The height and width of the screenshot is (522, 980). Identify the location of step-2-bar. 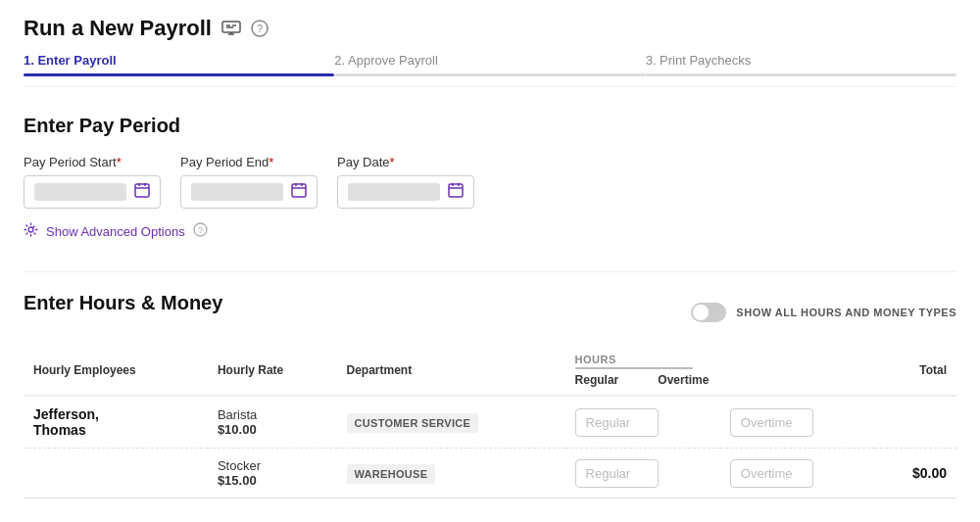
(490, 74).